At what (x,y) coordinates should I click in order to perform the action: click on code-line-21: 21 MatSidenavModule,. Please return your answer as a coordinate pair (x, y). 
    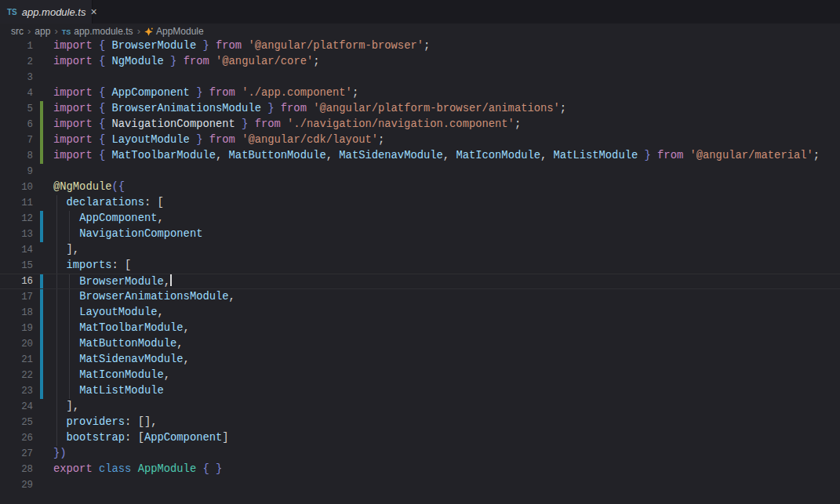
    Looking at the image, I should click on (420, 360).